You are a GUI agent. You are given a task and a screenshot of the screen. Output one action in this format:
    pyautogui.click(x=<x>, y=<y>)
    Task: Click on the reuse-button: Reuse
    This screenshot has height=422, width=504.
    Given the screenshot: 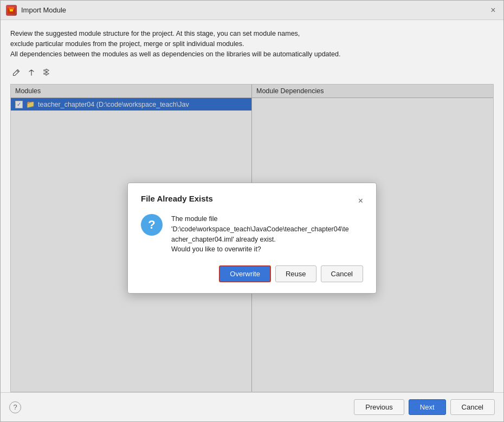 What is the action you would take?
    pyautogui.click(x=296, y=274)
    